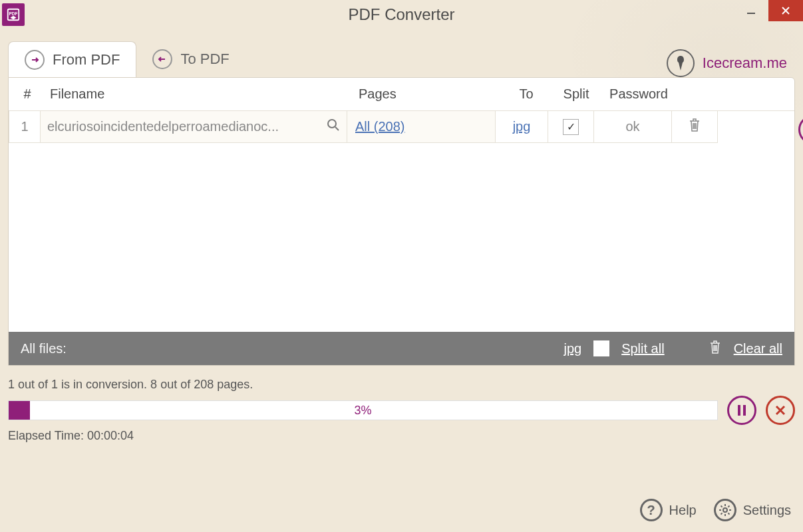 Image resolution: width=803 pixels, height=532 pixels. What do you see at coordinates (163, 126) in the screenshot?
I see `row-filename: elcuriosoincidentedelperroamedianoc...` at bounding box center [163, 126].